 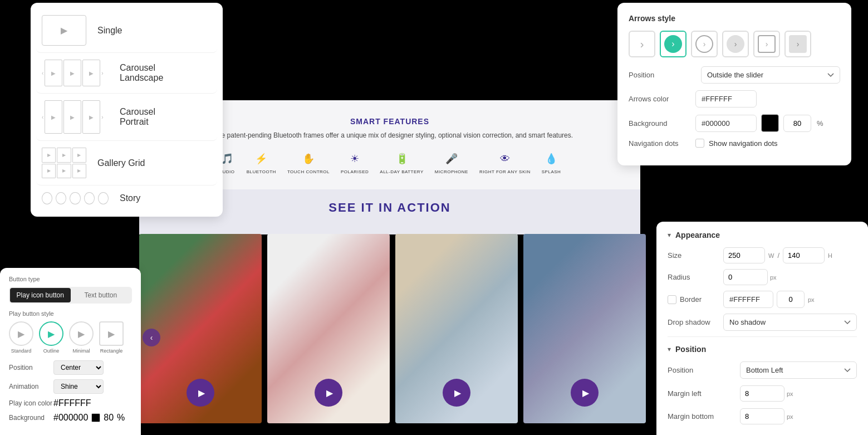 What do you see at coordinates (820, 124) in the screenshot?
I see `percent-sign: %` at bounding box center [820, 124].